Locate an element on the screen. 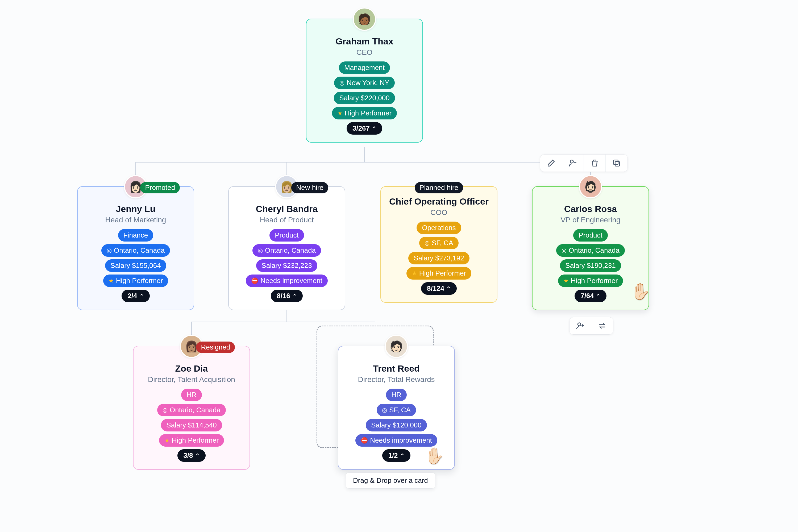 The image size is (798, 532). reports-count: 1/2⌃ is located at coordinates (396, 455).